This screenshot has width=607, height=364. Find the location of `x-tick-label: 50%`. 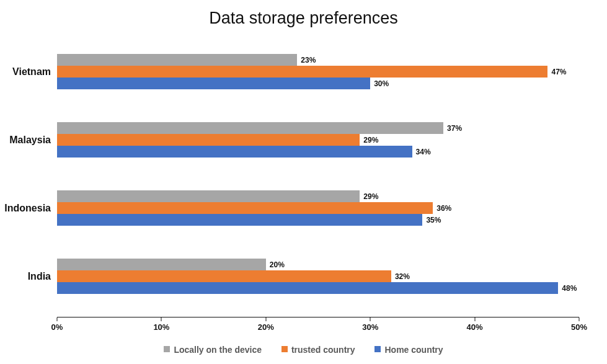

x-tick-label: 50% is located at coordinates (579, 327).